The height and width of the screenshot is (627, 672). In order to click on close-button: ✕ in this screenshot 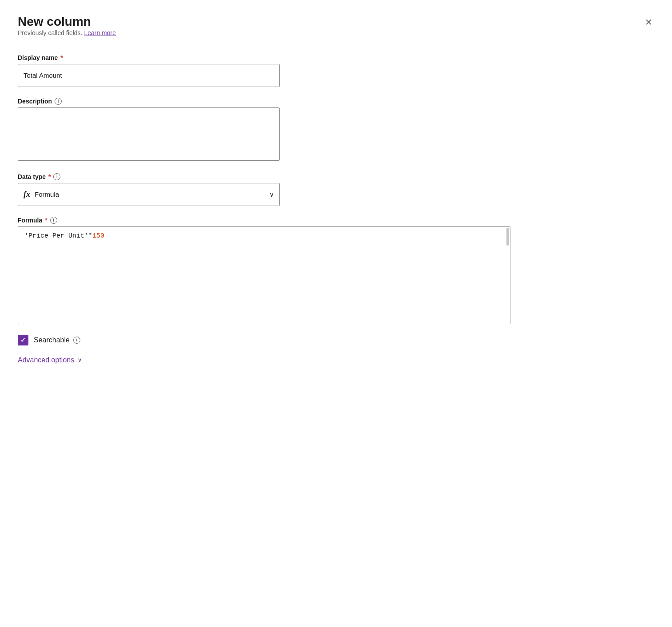, I will do `click(649, 22)`.